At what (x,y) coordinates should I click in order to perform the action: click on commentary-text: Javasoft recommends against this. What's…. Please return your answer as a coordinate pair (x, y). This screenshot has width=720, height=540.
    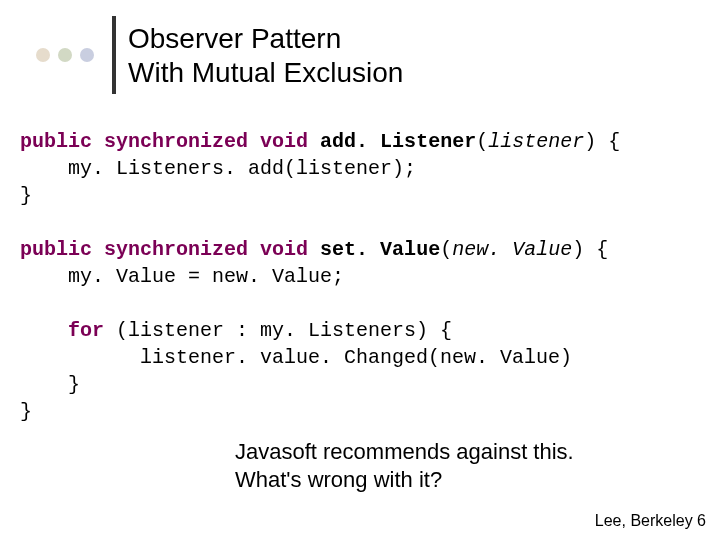
    Looking at the image, I should click on (404, 466).